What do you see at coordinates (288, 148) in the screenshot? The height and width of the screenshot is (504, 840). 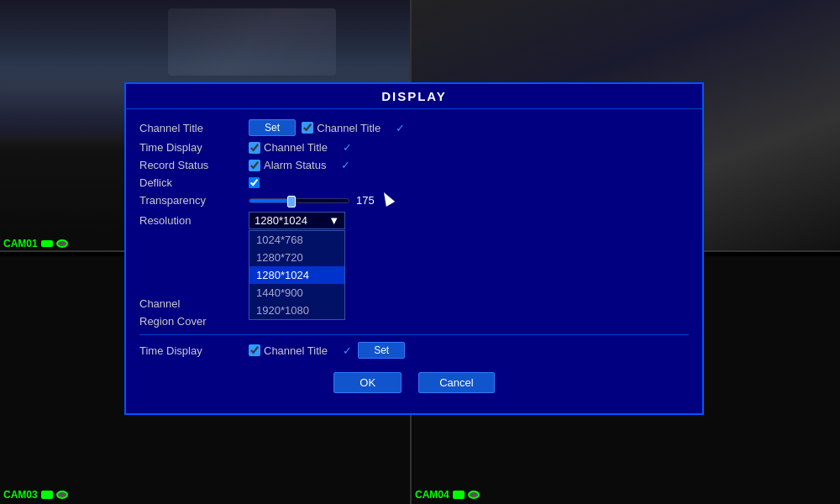 I see `time-display-checkbox-item: Channel Title` at bounding box center [288, 148].